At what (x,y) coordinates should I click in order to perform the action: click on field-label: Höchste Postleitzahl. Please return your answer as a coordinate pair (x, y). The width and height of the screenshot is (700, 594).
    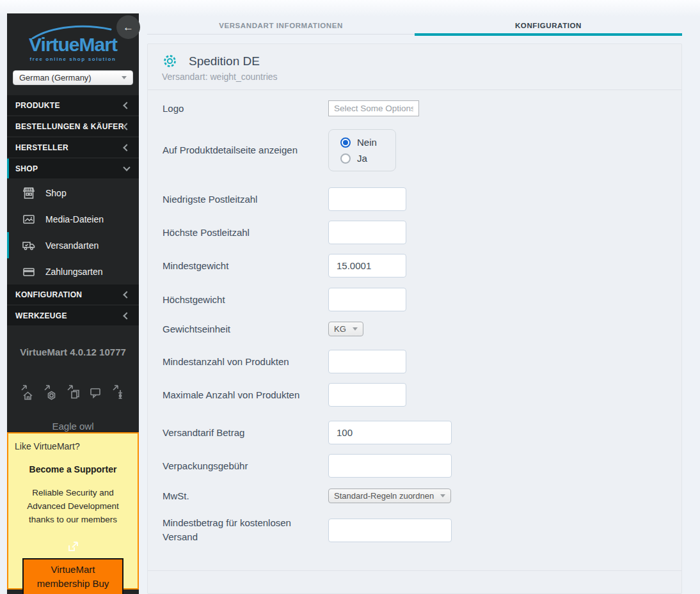
    Looking at the image, I should click on (246, 233).